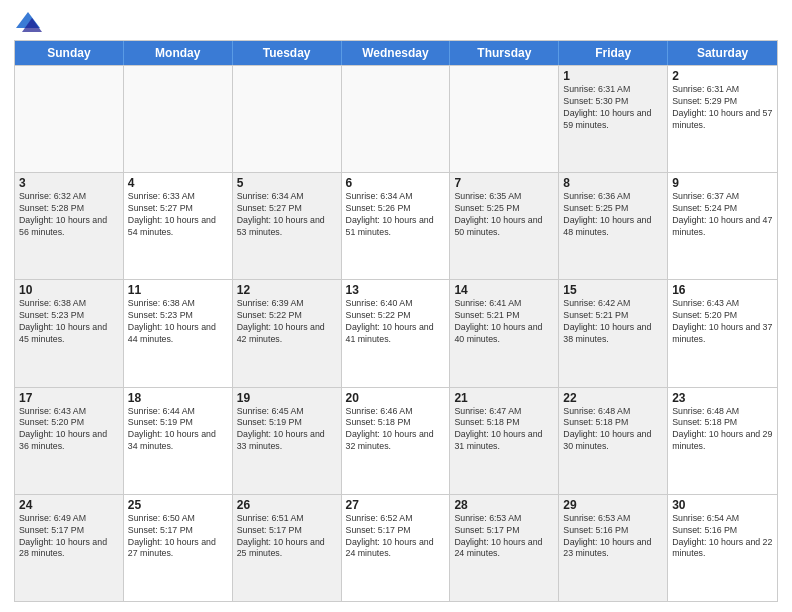  Describe the element at coordinates (288, 441) in the screenshot. I see `cal-day-19: 19Sunrise: 6:45 AM Sunset: 5:19 PM Dayli…` at that location.